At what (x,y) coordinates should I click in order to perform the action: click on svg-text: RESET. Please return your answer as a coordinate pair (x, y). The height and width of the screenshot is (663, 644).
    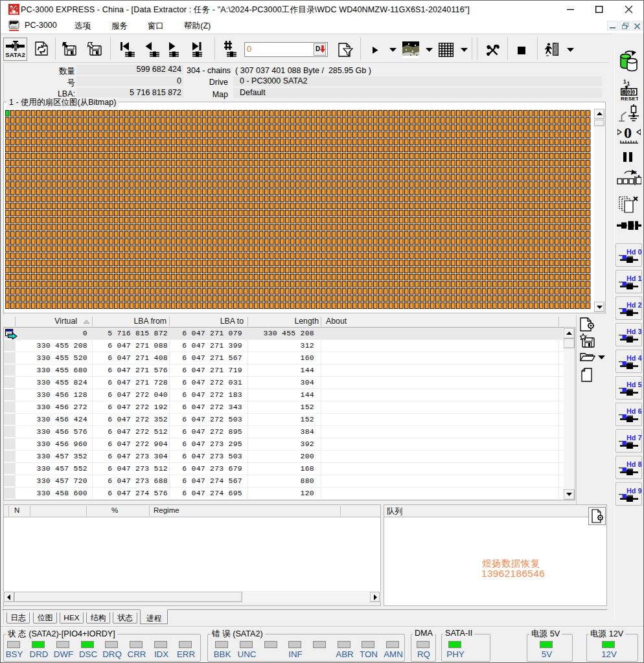
    Looking at the image, I should click on (630, 98).